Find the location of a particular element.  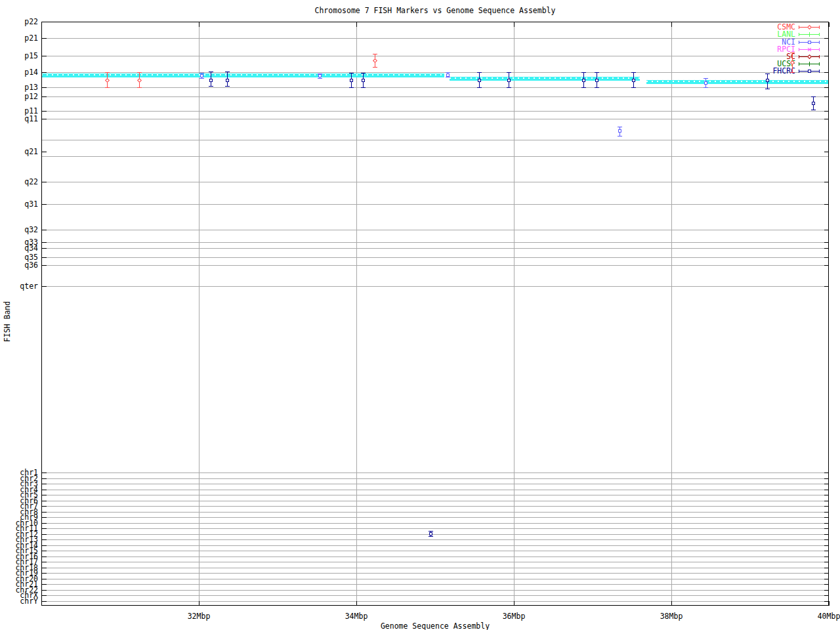

band-label-q32: q32 is located at coordinates (19, 230).